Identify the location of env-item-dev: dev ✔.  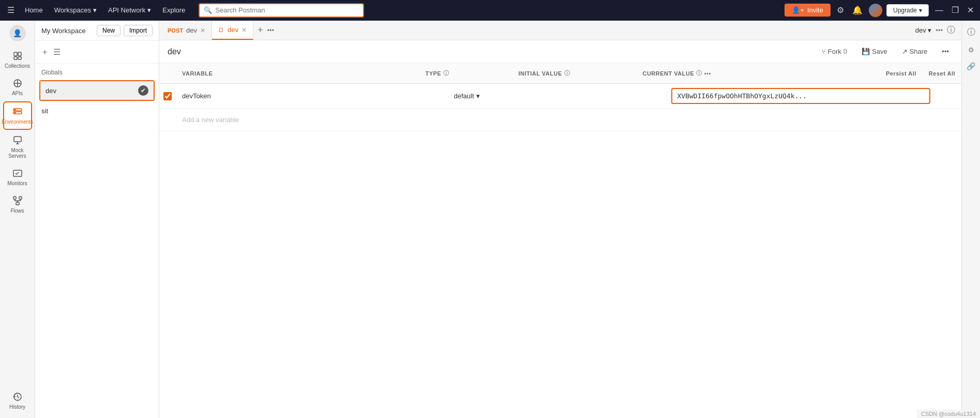
(97, 91).